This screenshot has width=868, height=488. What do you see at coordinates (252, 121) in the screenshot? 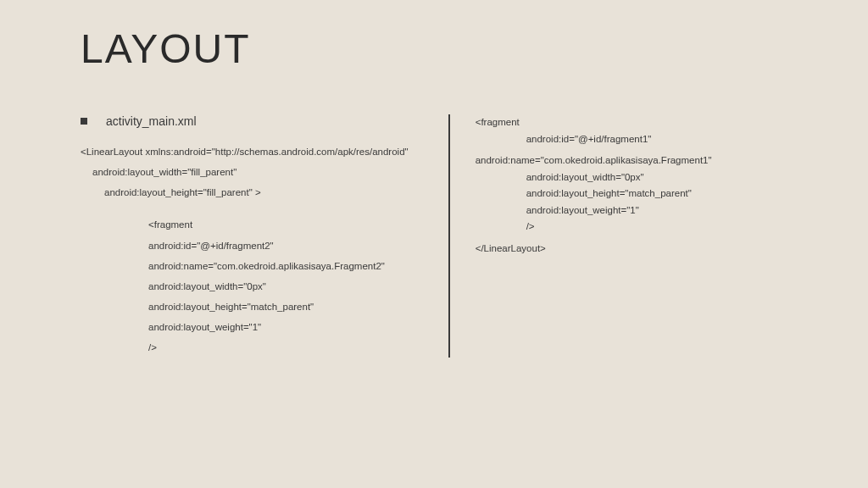
I see `bullet-item: activity_main.xml` at bounding box center [252, 121].